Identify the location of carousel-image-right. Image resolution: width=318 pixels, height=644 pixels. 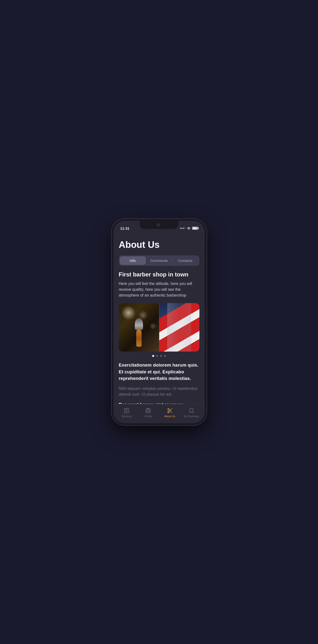
(179, 327).